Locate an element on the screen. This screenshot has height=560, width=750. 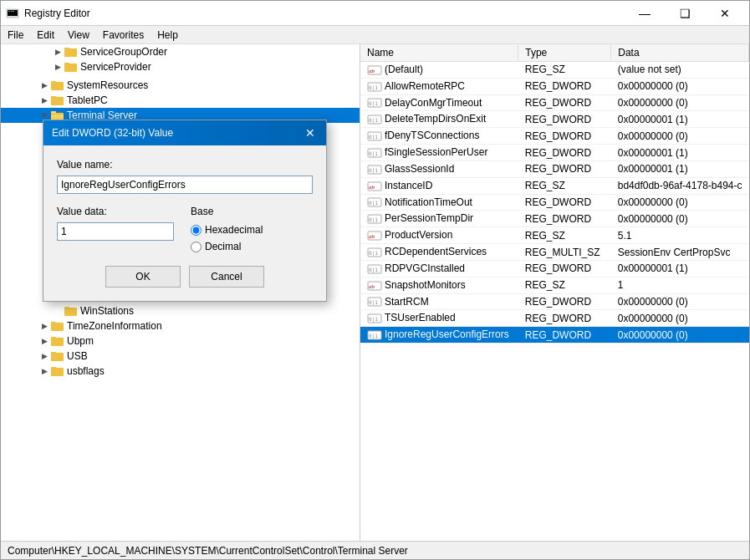
col-data: Data is located at coordinates (681, 53).